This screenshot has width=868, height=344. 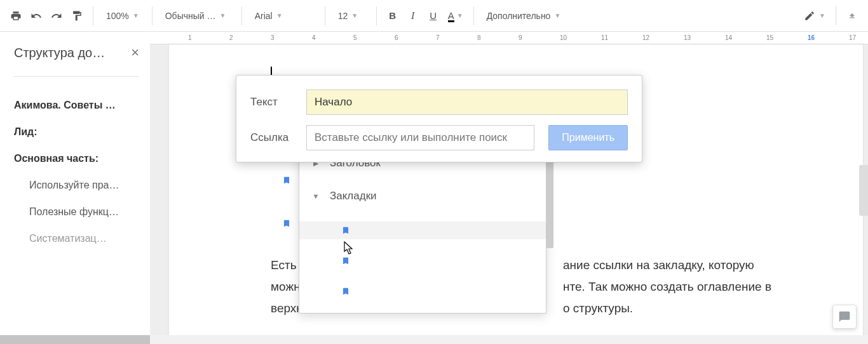 I want to click on more-label: Дополнительно, so click(x=519, y=16).